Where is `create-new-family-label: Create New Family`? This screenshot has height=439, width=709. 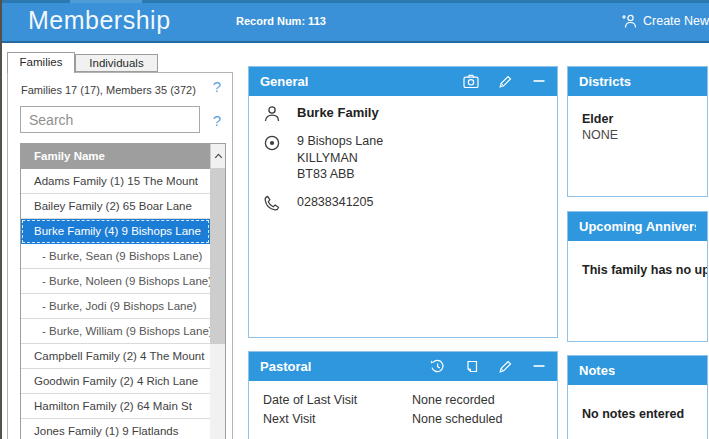
create-new-family-label: Create New Family is located at coordinates (676, 21).